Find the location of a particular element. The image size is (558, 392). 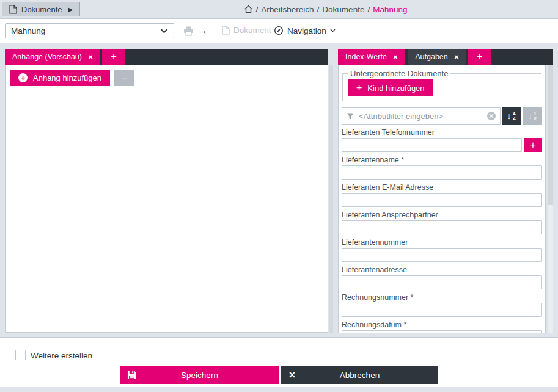

field-row: Lieferantennummer is located at coordinates (442, 250).